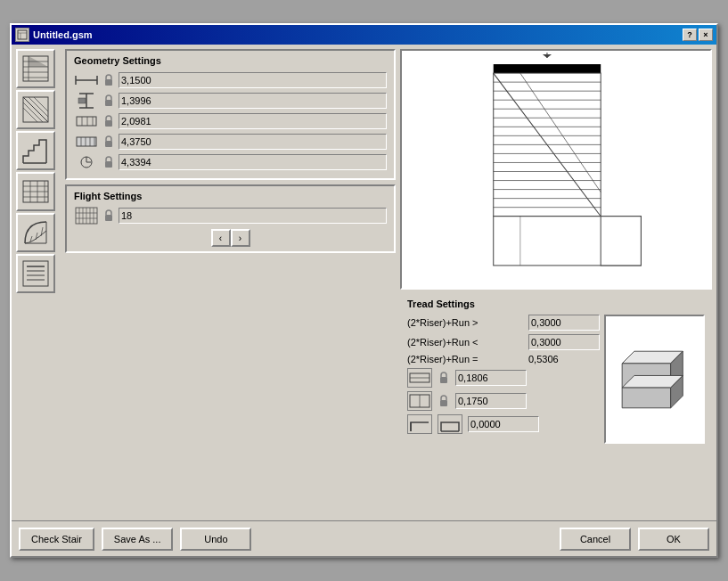 This screenshot has height=581, width=728. What do you see at coordinates (86, 80) in the screenshot?
I see `stair-width-icon` at bounding box center [86, 80].